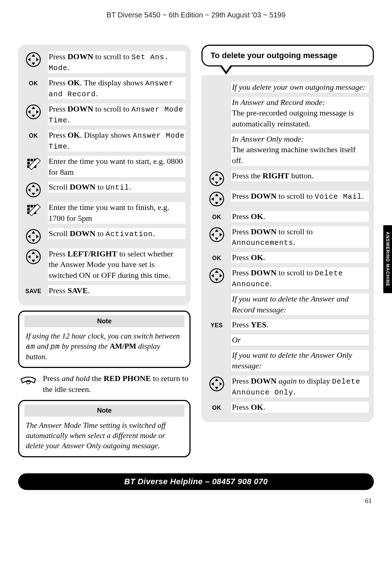 Image resolution: width=392 pixels, height=583 pixels. I want to click on callout-tail, so click(287, 72).